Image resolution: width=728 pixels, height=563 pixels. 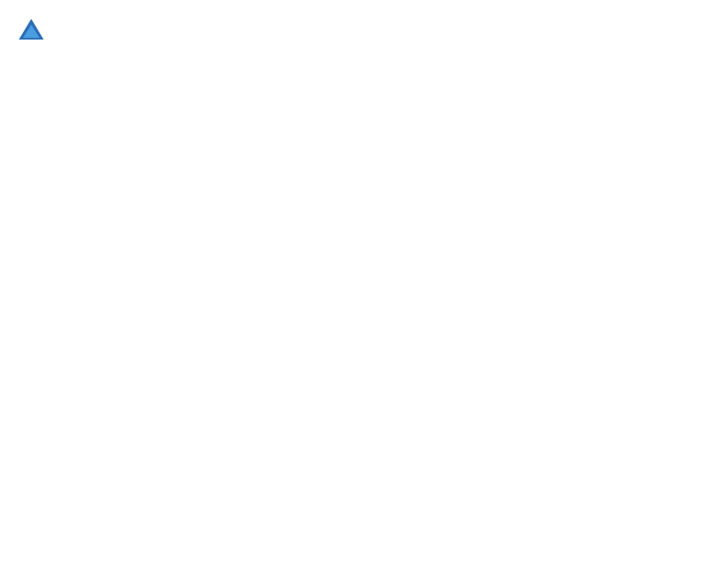 What do you see at coordinates (31, 31) in the screenshot?
I see `logo-icon` at bounding box center [31, 31].